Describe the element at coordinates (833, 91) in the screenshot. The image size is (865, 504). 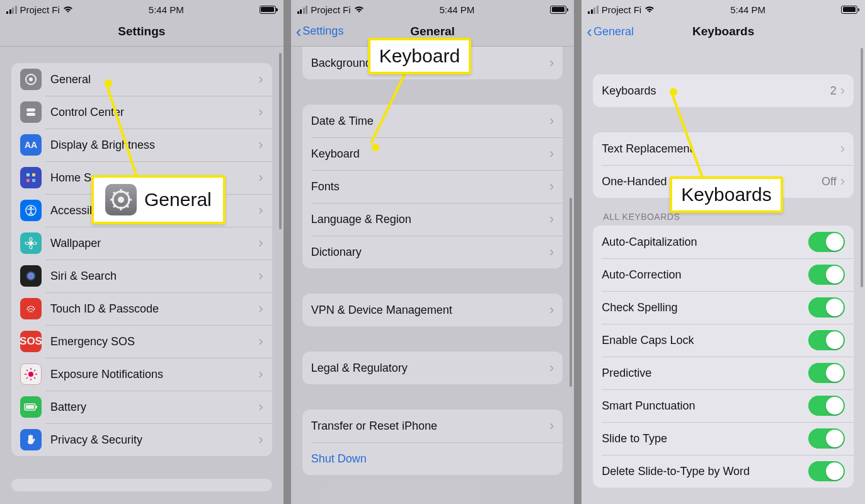
I see `row-detail: 2` at that location.